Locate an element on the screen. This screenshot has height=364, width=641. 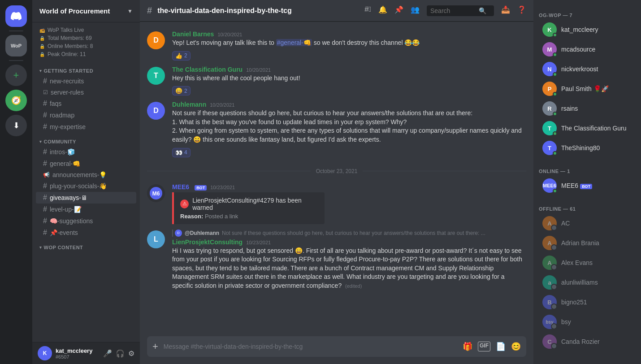
msg-author: Duhlemann is located at coordinates (189, 104).